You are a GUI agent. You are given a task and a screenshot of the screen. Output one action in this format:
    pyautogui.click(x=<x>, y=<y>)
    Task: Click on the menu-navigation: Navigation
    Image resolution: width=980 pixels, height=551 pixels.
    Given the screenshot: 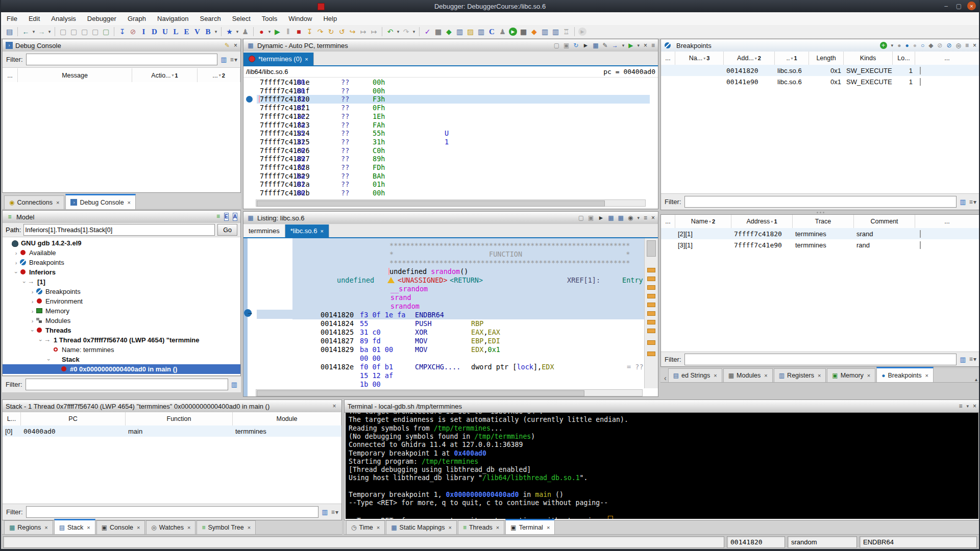 What is the action you would take?
    pyautogui.click(x=173, y=18)
    